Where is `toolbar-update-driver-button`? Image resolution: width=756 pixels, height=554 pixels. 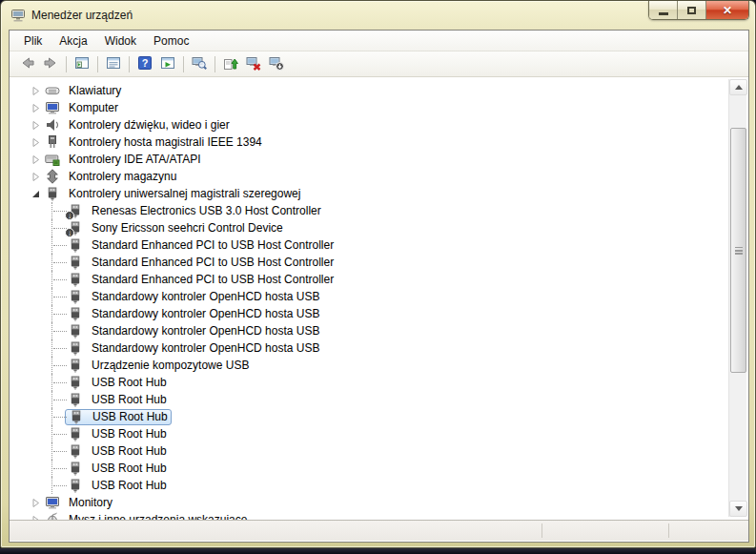 toolbar-update-driver-button is located at coordinates (231, 65).